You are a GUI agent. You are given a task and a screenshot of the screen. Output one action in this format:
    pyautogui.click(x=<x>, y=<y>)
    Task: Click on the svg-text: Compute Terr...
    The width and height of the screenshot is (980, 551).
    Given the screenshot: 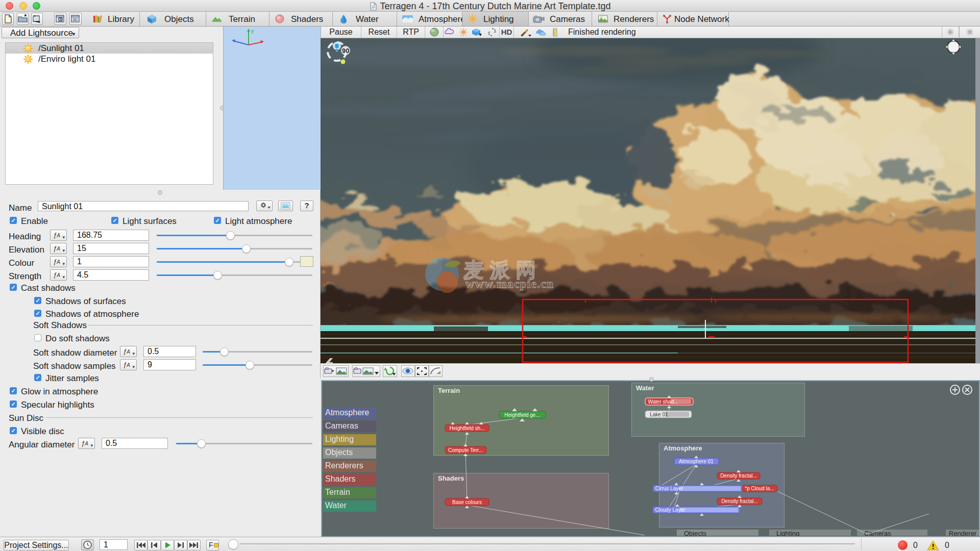 What is the action you would take?
    pyautogui.click(x=465, y=450)
    